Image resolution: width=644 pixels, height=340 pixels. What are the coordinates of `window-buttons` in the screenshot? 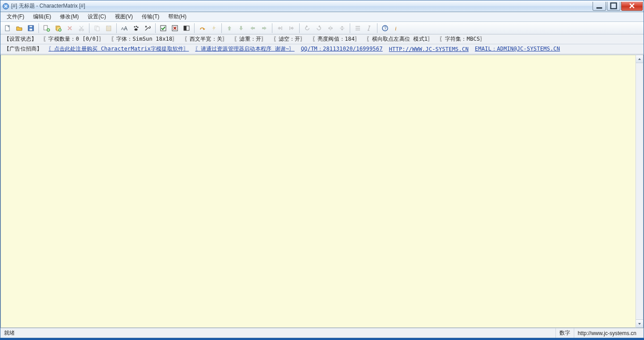 It's located at (617, 6).